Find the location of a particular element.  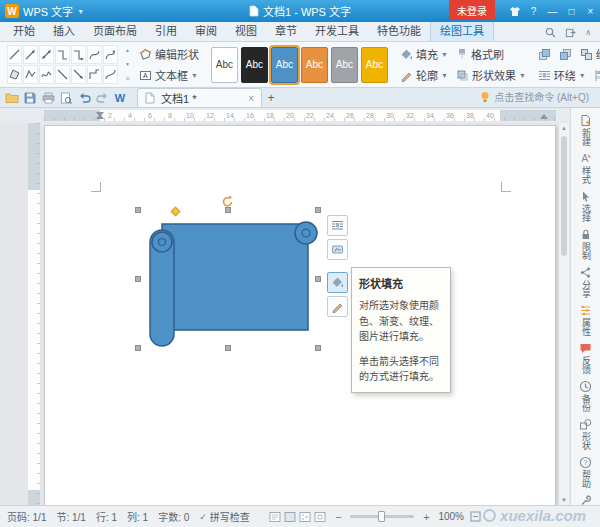

open-button is located at coordinates (12, 98).